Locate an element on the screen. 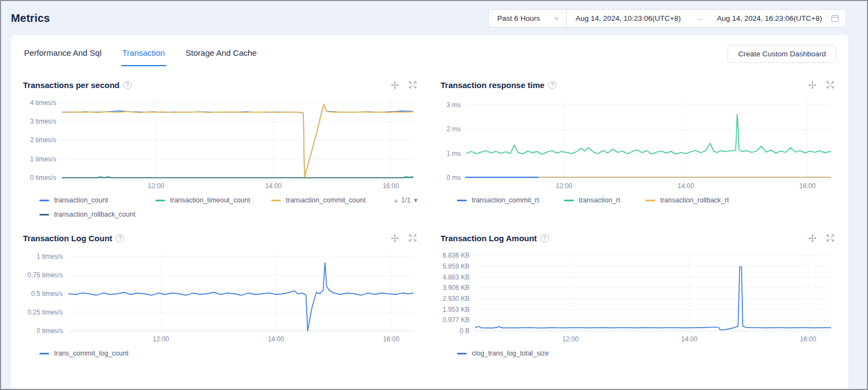  page-title: Metrics is located at coordinates (31, 19).